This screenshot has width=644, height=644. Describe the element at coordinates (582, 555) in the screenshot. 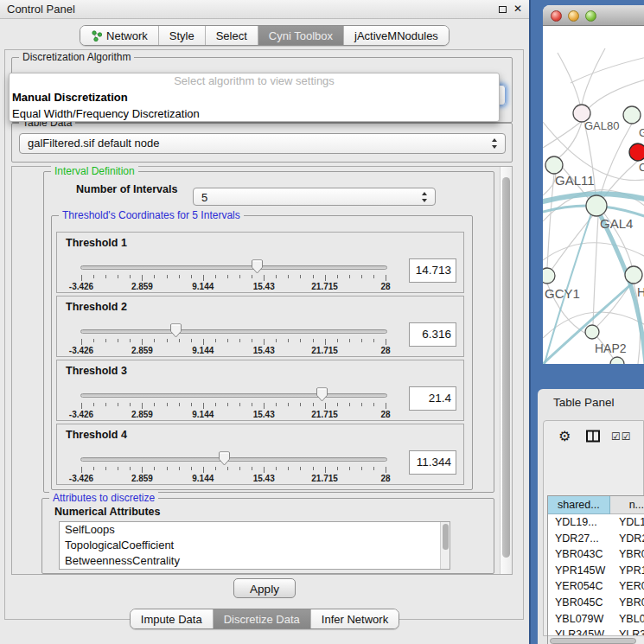

I see `cell-shared-name: YBR043C` at that location.